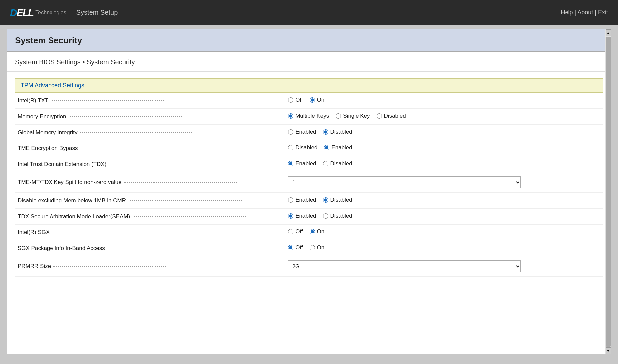 This screenshot has width=618, height=364. I want to click on dell-technologies-text: Technologies, so click(51, 13).